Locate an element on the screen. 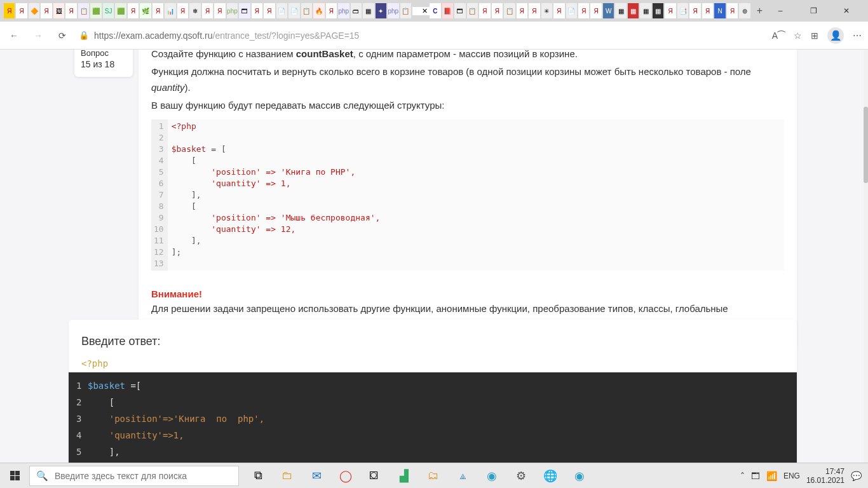  tab-item: 🔥 is located at coordinates (319, 11).